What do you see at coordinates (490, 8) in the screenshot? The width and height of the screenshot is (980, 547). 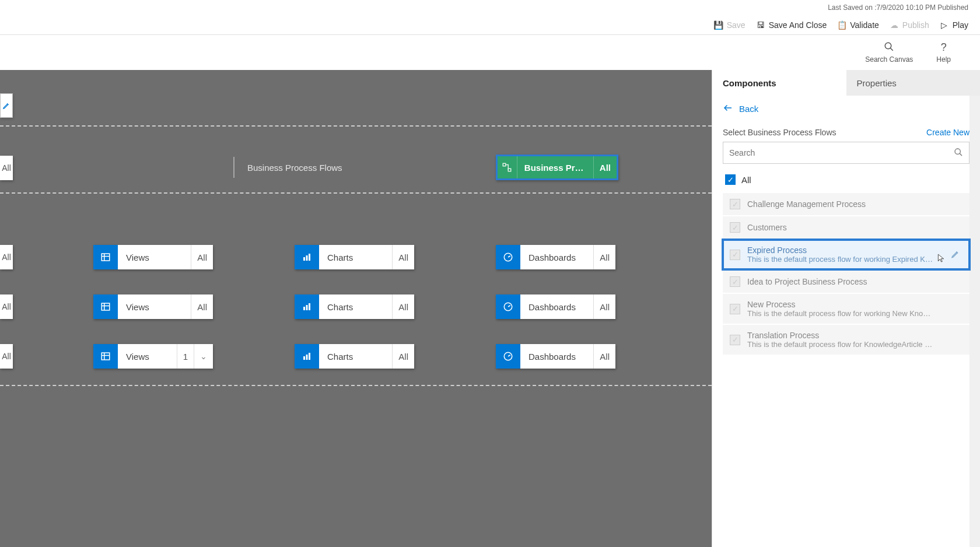 I see `status-bar: Last Saved on :7/9/2020 10:10 PM Publish…` at bounding box center [490, 8].